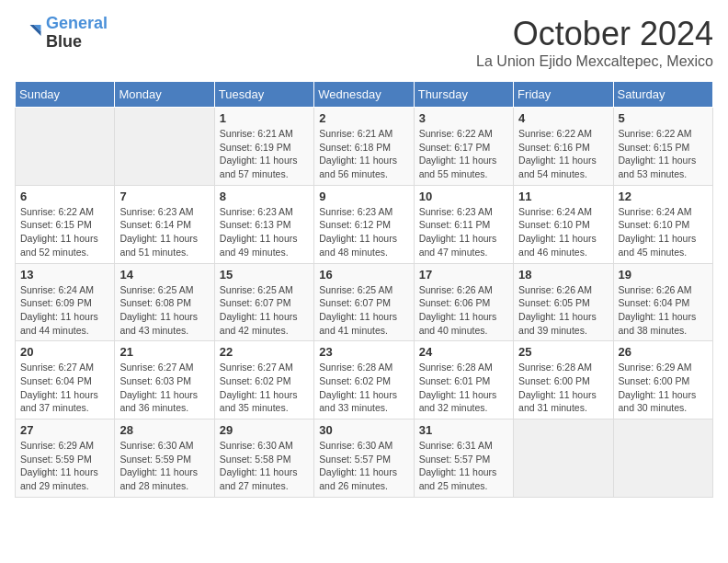 Image resolution: width=728 pixels, height=563 pixels. I want to click on page-header: General Blue October 2024 La Union Ejido…, so click(364, 42).